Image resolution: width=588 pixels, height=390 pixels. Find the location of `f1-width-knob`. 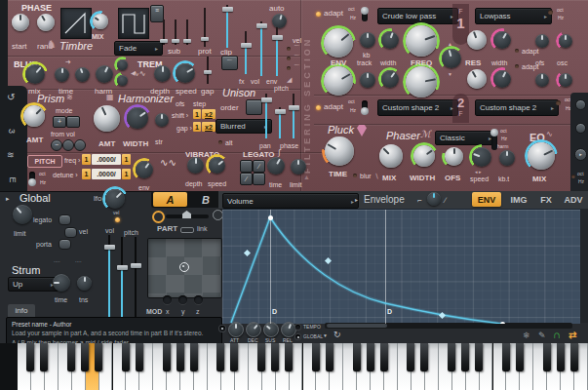

f1-width-knob is located at coordinates (390, 40).